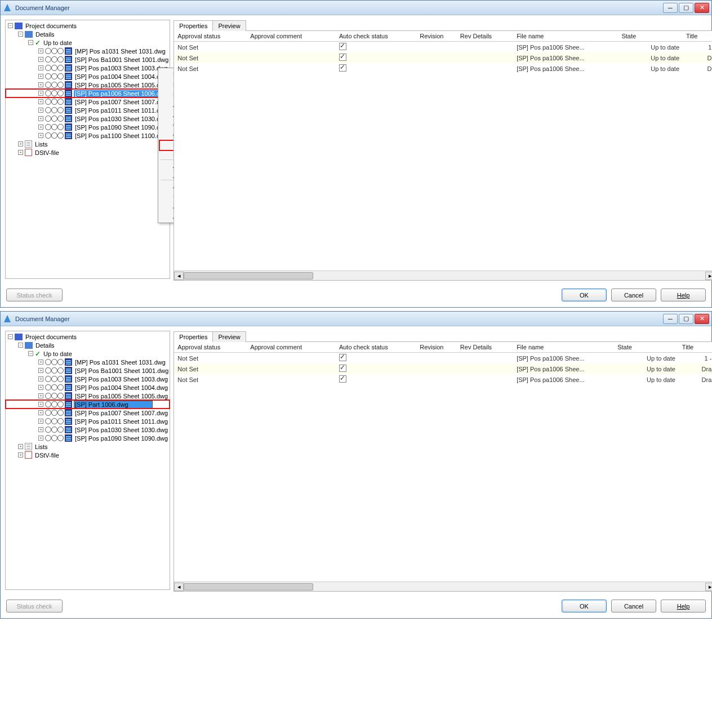  Describe the element at coordinates (88, 405) in the screenshot. I see `tree-item-editing: +[SP] Part 1006.dwg` at that location.